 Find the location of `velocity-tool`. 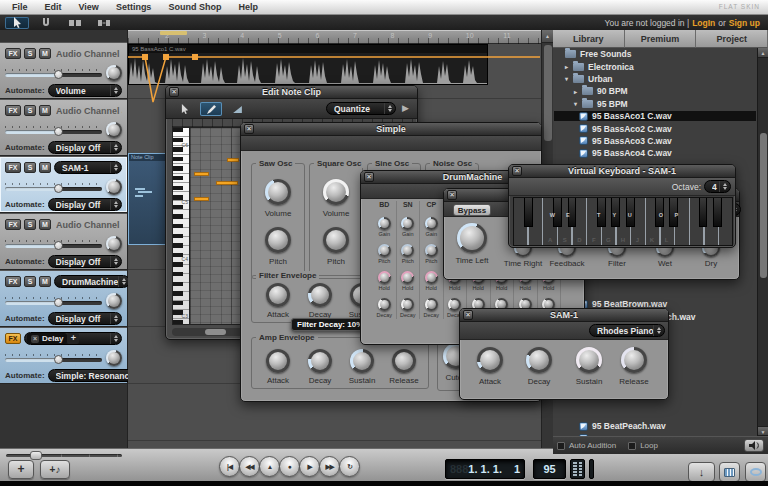

velocity-tool is located at coordinates (237, 109).